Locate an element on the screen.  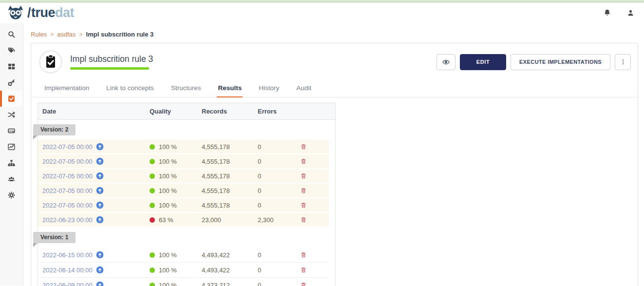
sidebar-item-modules is located at coordinates (12, 66).